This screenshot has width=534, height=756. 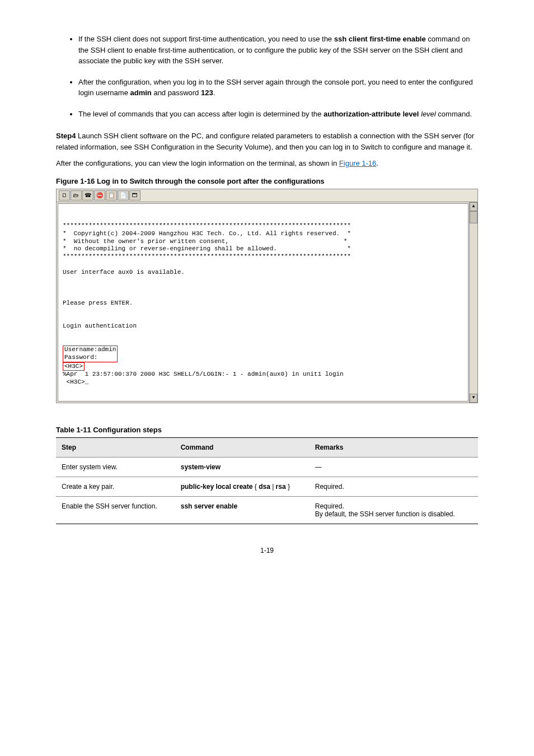 What do you see at coordinates (267, 550) in the screenshot?
I see `page-number: 1-19` at bounding box center [267, 550].